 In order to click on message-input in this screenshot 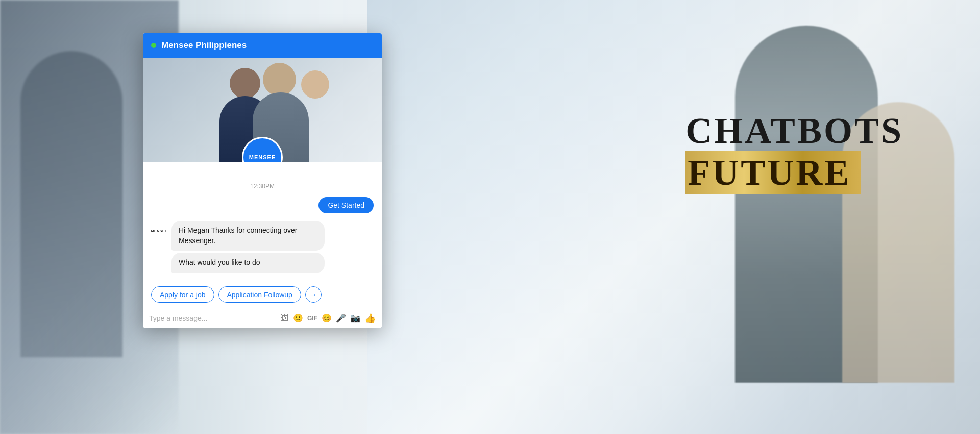, I will do `click(213, 318)`.